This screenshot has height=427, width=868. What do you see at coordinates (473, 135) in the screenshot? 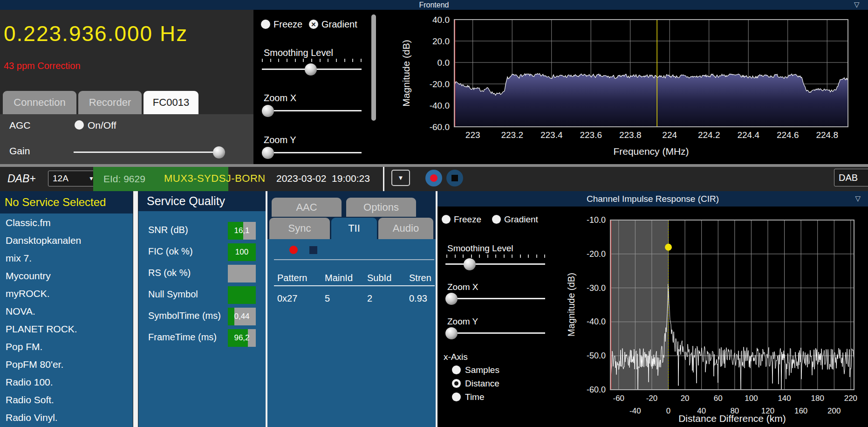
I see `spectrum-x-tick-label: 223` at bounding box center [473, 135].